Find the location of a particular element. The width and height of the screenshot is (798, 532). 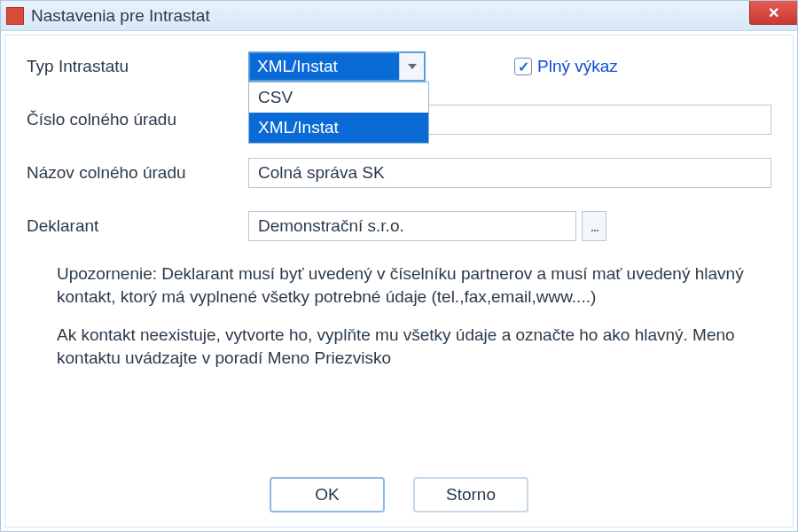

app-icon is located at coordinates (15, 16).